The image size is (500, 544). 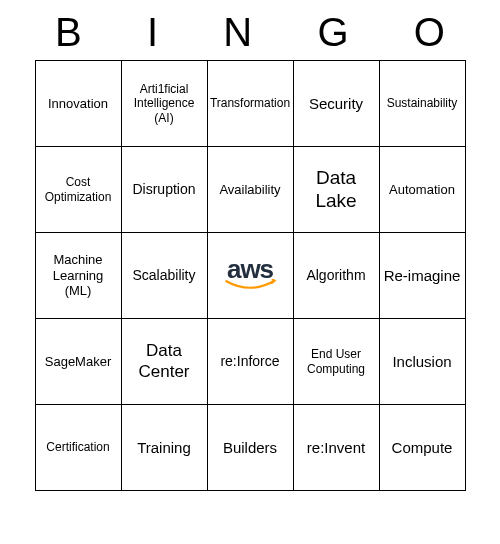 What do you see at coordinates (152, 32) in the screenshot?
I see `header-letter: I` at bounding box center [152, 32].